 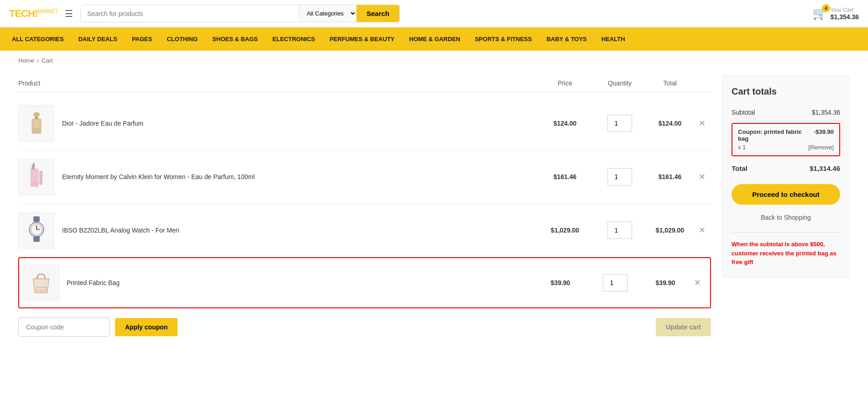 What do you see at coordinates (434, 39) in the screenshot?
I see `main-nav: ALL CATEGORIES DAILY DEALS PAGES CLOTHIN…` at bounding box center [434, 39].